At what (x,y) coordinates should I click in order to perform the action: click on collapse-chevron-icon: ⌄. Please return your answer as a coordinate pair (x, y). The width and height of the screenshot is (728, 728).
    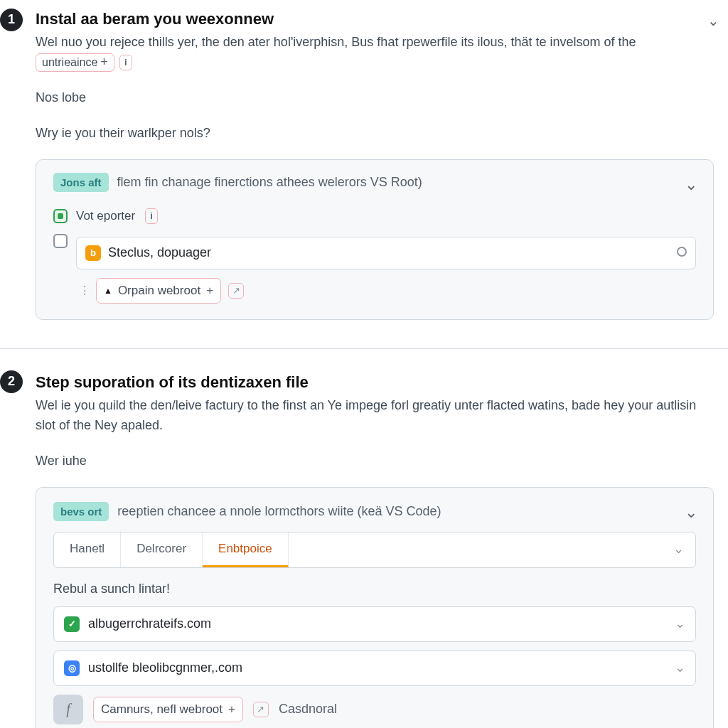
    Looking at the image, I should click on (714, 21).